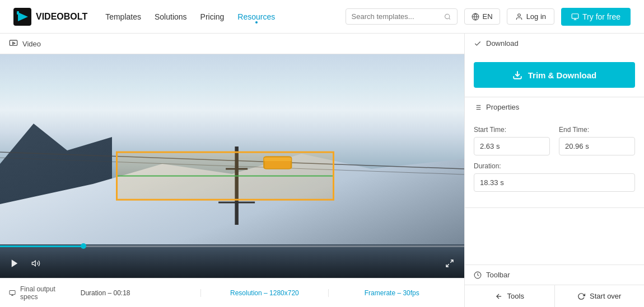 The height and width of the screenshot is (307, 644). I want to click on logo-text: VIDEOBOLT, so click(62, 17).